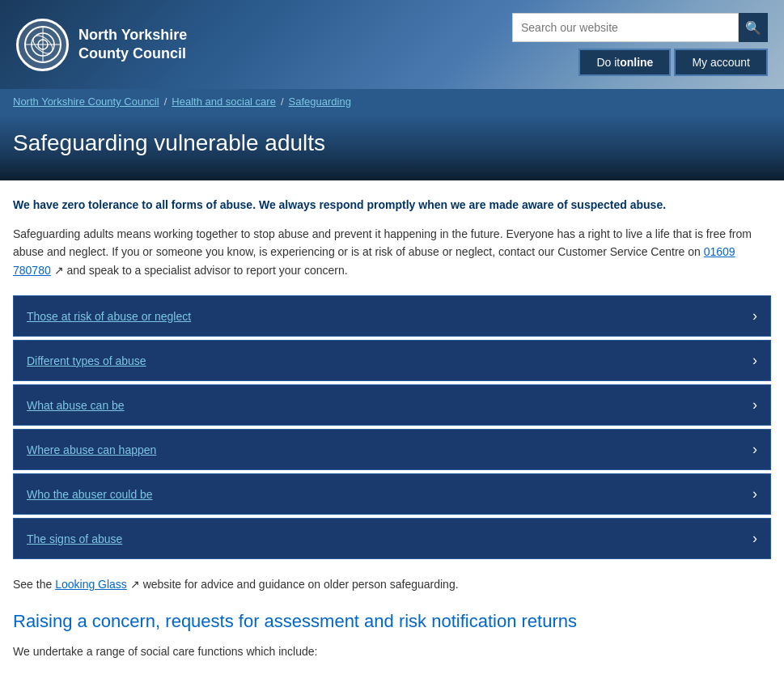  Describe the element at coordinates (42, 45) in the screenshot. I see `logo-circle` at that location.